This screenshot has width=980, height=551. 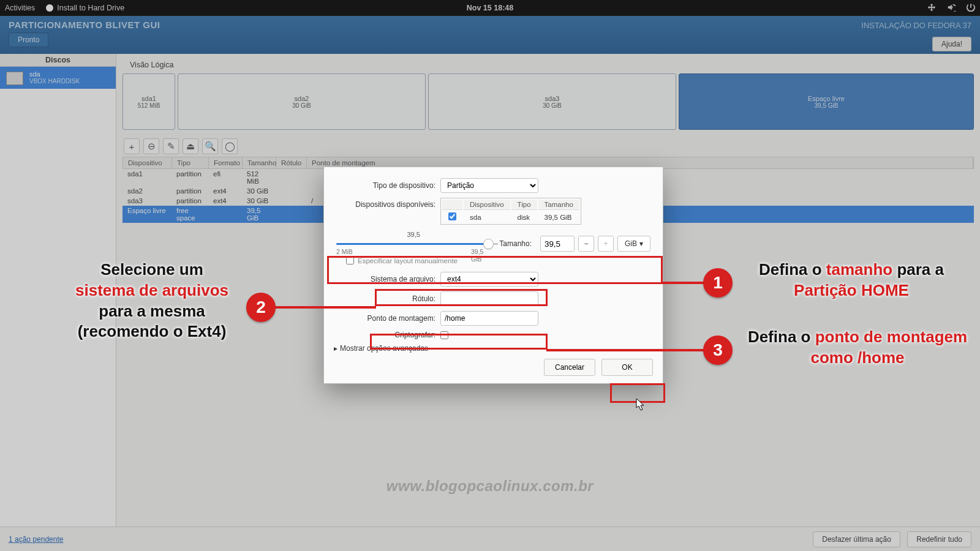 What do you see at coordinates (586, 244) in the screenshot?
I see `size-decrement: −` at bounding box center [586, 244].